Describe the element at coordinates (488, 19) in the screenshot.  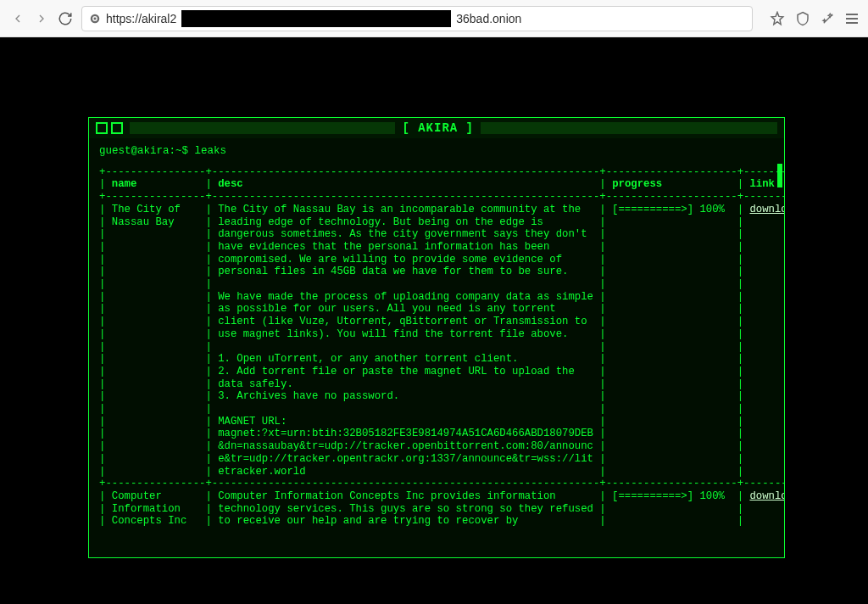
I see `url-text-end: 36bad.onion` at that location.